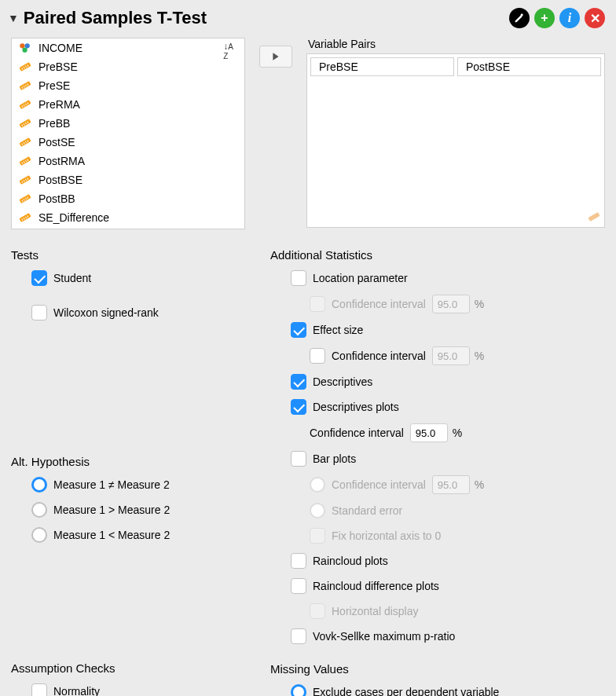  I want to click on alt-lt-radio, so click(39, 535).